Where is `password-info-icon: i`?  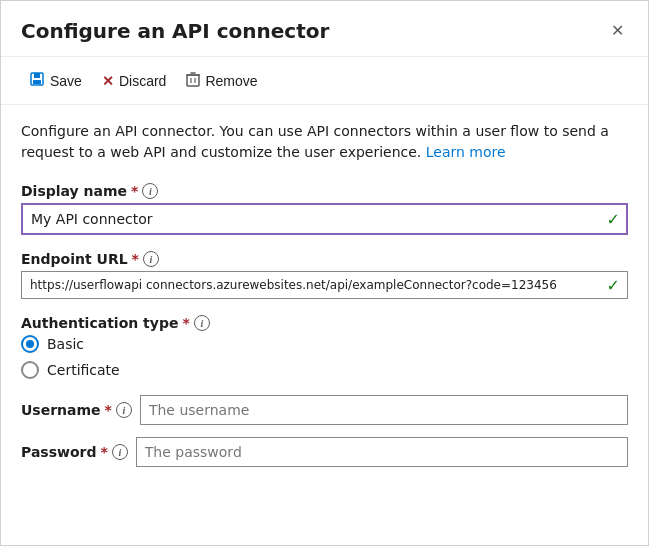 password-info-icon: i is located at coordinates (120, 452).